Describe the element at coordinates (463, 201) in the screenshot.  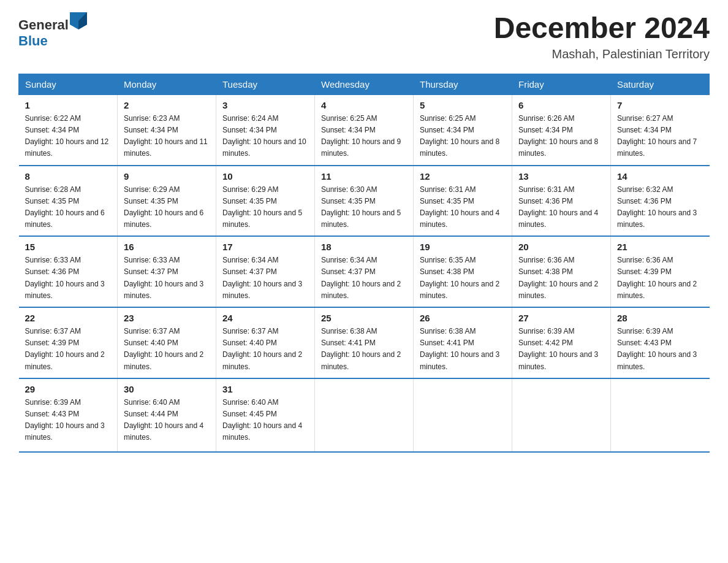
I see `calendar-cell: 12Sunrise: 6:31 AMSunset: 4:35 PMDayligh…` at that location.